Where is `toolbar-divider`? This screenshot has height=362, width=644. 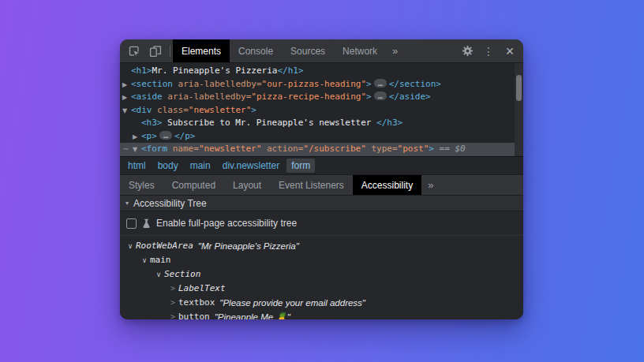 toolbar-divider is located at coordinates (170, 50).